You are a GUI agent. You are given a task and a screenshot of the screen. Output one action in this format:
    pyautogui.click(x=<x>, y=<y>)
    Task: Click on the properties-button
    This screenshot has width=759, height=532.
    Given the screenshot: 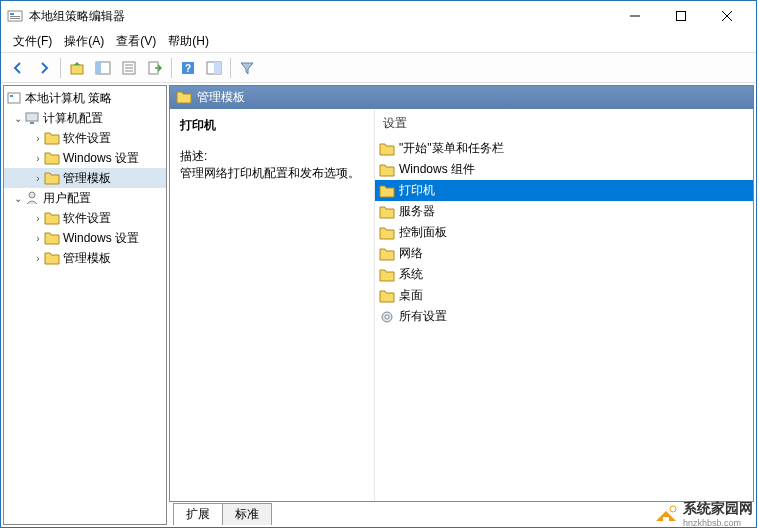 What is the action you would take?
    pyautogui.click(x=129, y=68)
    